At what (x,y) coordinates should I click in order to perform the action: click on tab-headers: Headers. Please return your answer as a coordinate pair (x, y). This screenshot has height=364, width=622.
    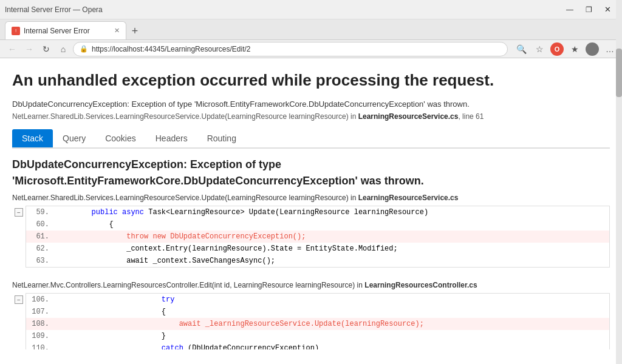
    Looking at the image, I should click on (171, 138).